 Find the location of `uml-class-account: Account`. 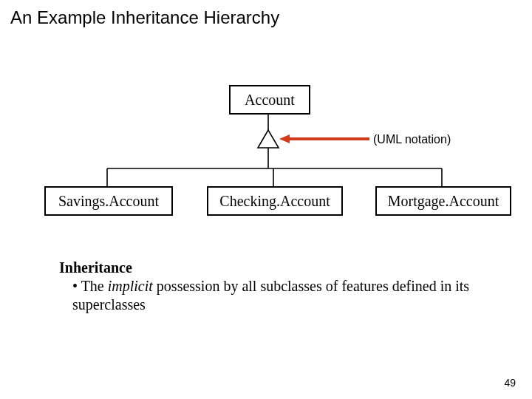

uml-class-account: Account is located at coordinates (270, 100).